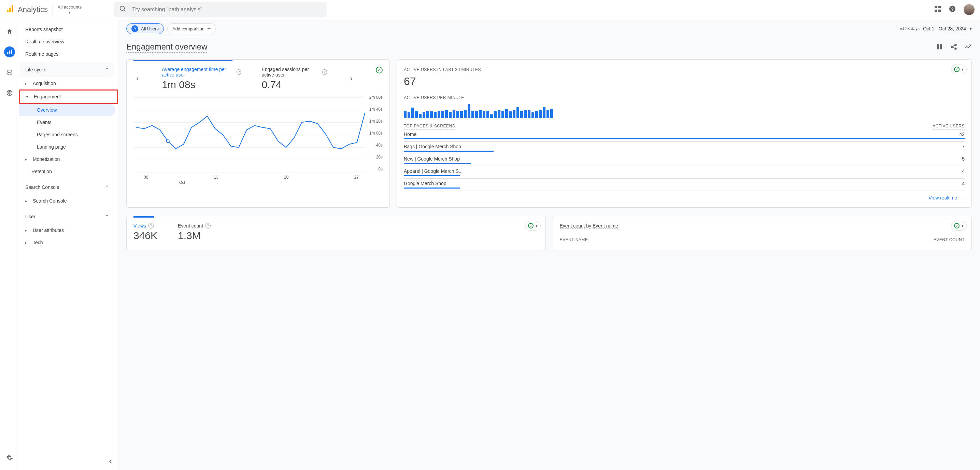  Describe the element at coordinates (574, 241) in the screenshot. I see `table-header: EVENT NAME` at that location.